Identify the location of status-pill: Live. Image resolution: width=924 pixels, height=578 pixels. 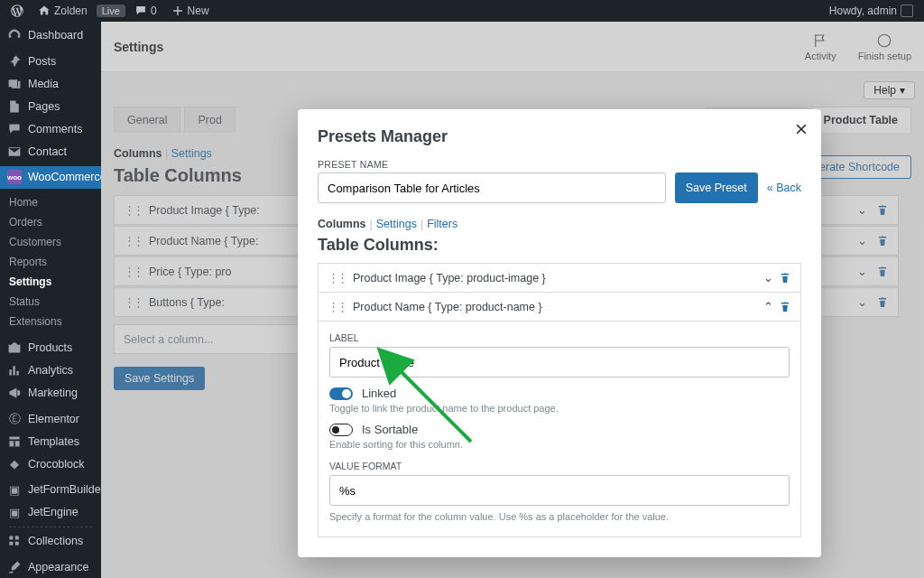
(111, 11).